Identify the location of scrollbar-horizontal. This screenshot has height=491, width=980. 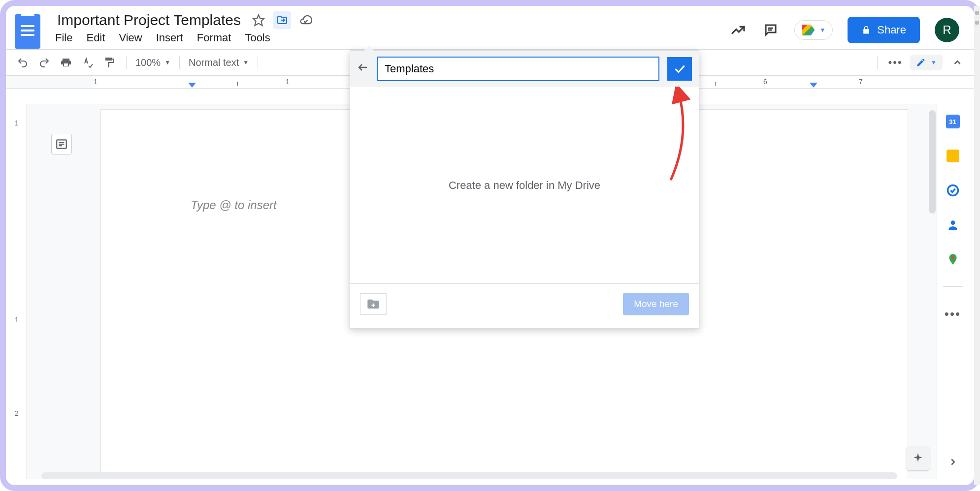
(469, 476).